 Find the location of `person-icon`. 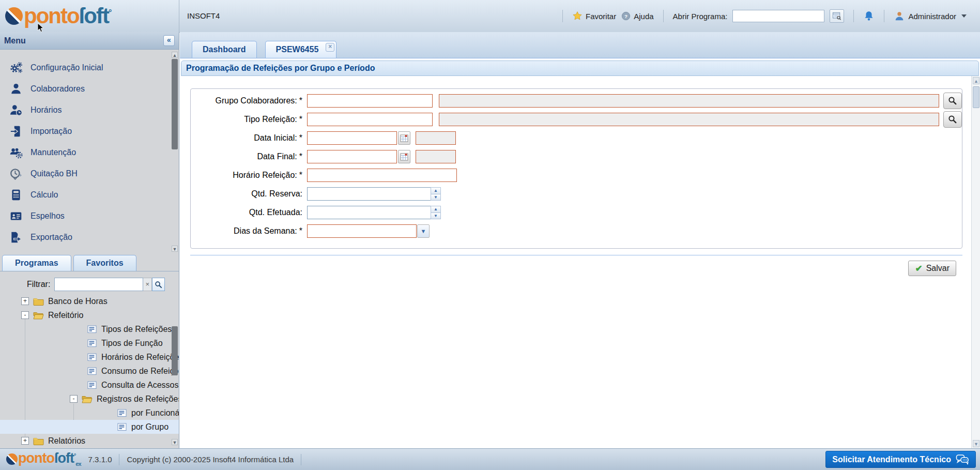

person-icon is located at coordinates (16, 89).